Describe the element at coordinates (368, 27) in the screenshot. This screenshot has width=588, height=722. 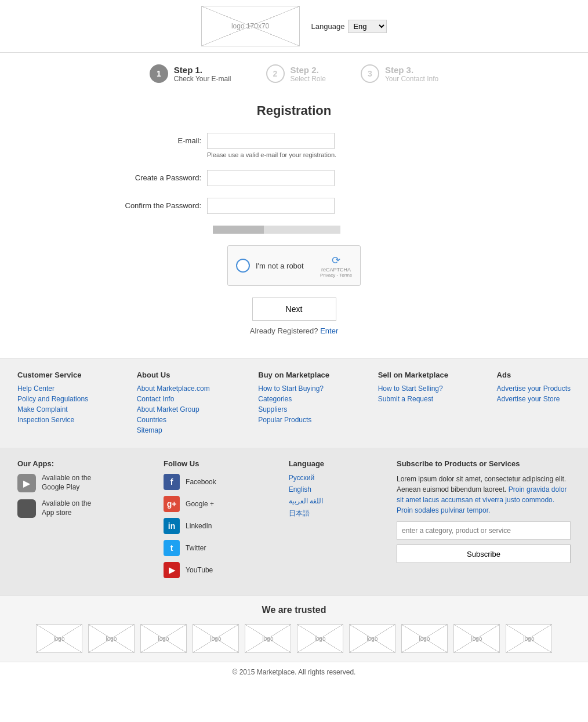
I see `language-dropdown: Eng Rus Arabic` at that location.